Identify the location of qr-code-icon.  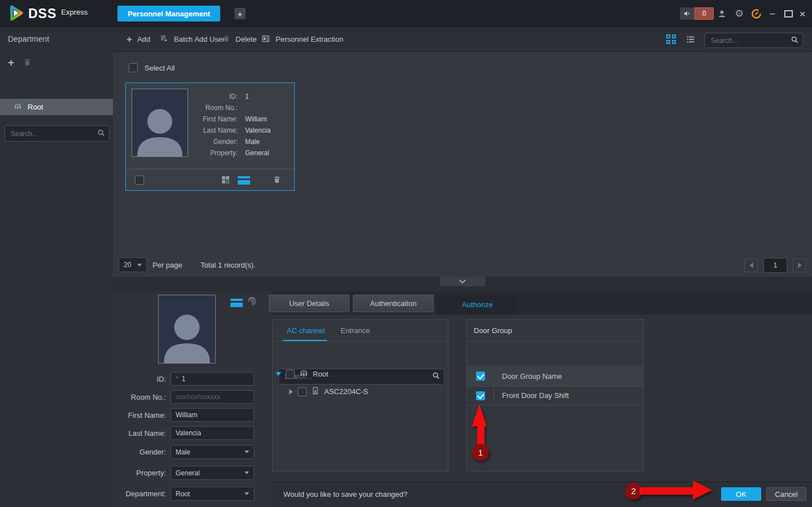
(226, 181).